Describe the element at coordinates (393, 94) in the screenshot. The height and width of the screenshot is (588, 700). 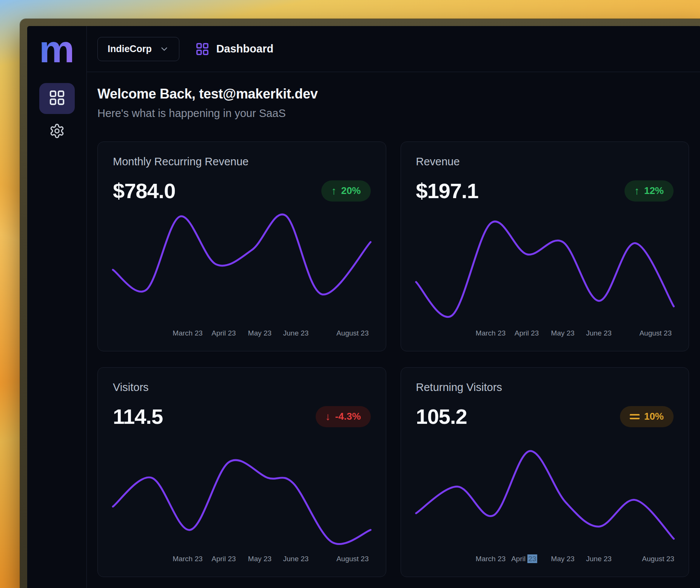
I see `welcome-heading: Welcome Back, test@makerkit.dev` at that location.